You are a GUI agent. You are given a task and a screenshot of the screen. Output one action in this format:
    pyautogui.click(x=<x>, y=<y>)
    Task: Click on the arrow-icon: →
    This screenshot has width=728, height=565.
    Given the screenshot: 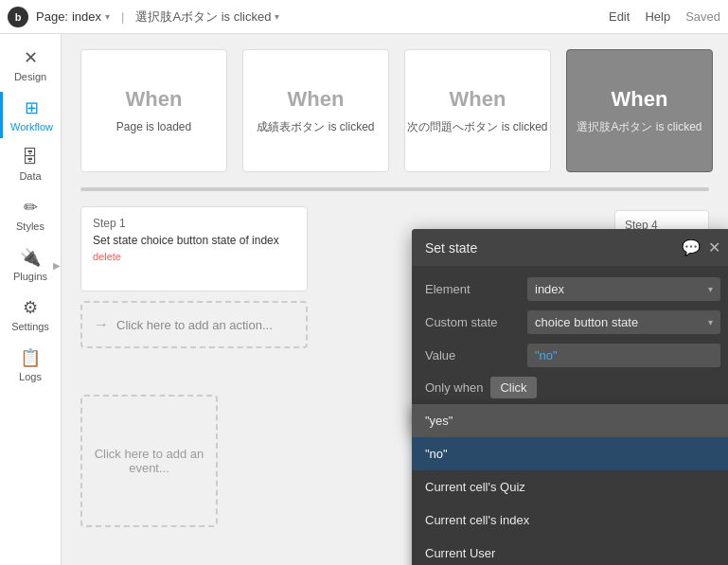 What is the action you would take?
    pyautogui.click(x=101, y=325)
    